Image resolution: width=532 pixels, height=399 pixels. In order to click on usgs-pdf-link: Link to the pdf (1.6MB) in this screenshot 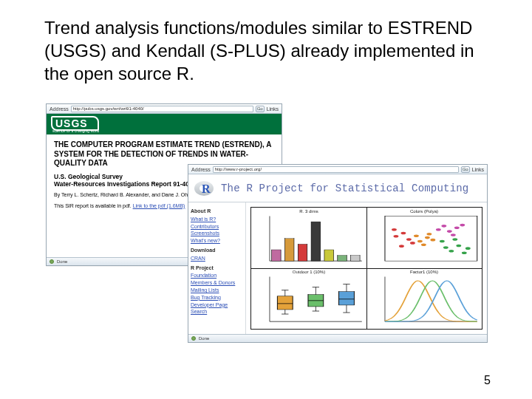, I will do `click(160, 205)`.